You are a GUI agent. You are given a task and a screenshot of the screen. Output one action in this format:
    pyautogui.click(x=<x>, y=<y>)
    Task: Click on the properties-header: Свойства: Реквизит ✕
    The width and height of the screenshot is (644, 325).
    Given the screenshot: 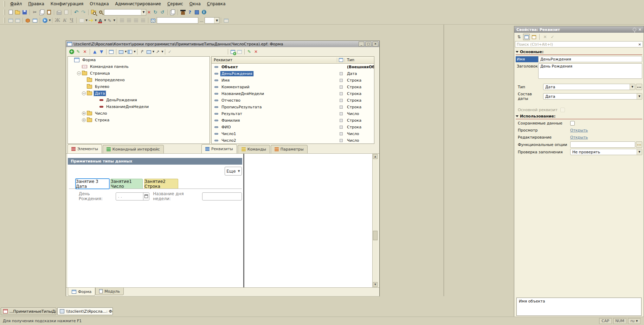 What is the action you would take?
    pyautogui.click(x=579, y=30)
    